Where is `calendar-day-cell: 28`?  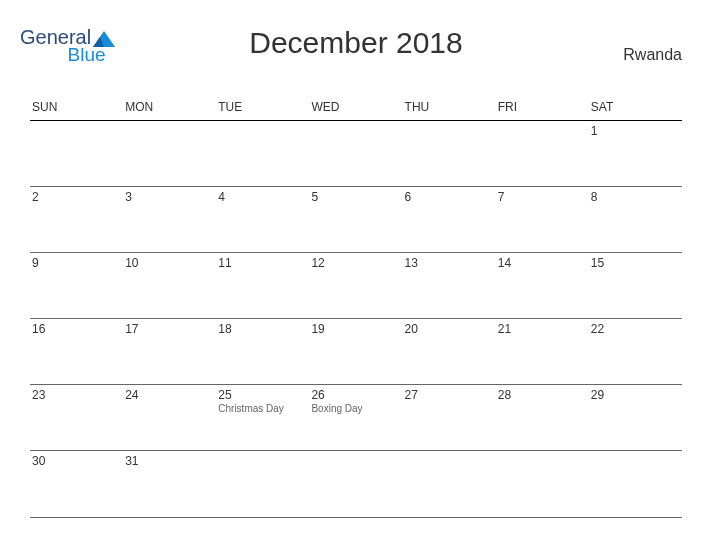
calendar-day-cell: 28 is located at coordinates (542, 418).